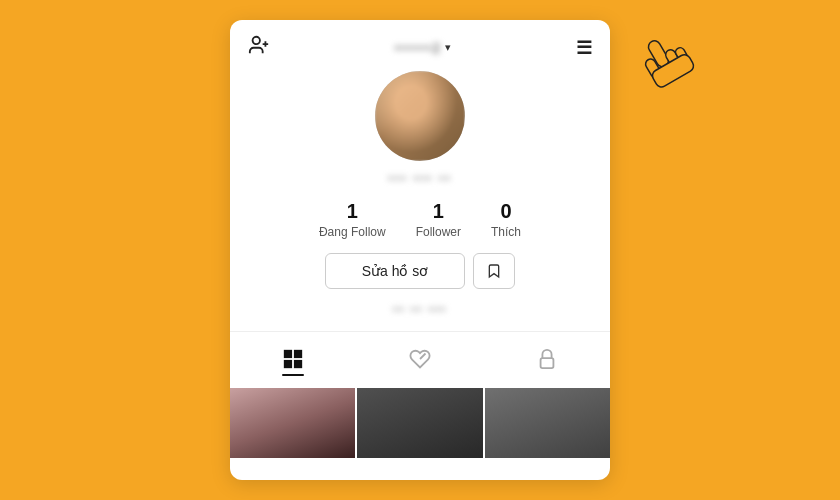 The height and width of the screenshot is (500, 840). Describe the element at coordinates (418, 48) in the screenshot. I see `username-text: ••••••2` at that location.